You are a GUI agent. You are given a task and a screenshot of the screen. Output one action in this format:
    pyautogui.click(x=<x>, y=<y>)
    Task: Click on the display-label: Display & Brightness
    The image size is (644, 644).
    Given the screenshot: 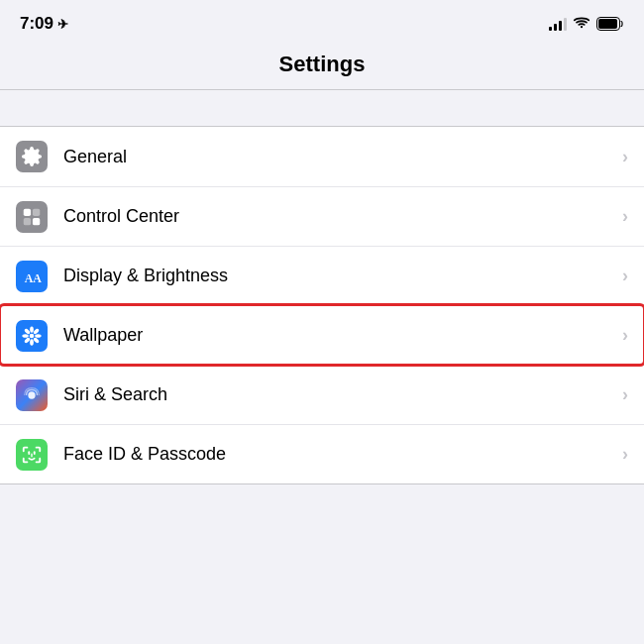 What is the action you would take?
    pyautogui.click(x=339, y=275)
    